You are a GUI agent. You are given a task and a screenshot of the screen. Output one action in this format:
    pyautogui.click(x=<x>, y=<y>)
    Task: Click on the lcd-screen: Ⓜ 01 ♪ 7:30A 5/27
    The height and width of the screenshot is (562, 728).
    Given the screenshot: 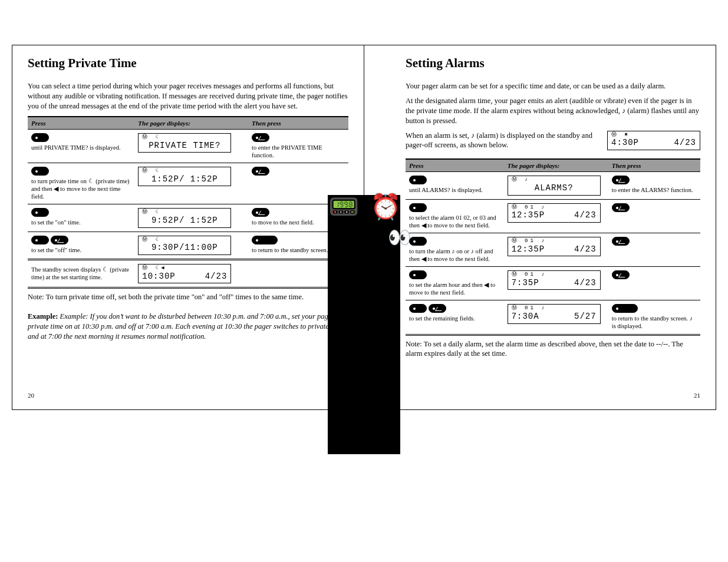 What is the action you would take?
    pyautogui.click(x=554, y=313)
    